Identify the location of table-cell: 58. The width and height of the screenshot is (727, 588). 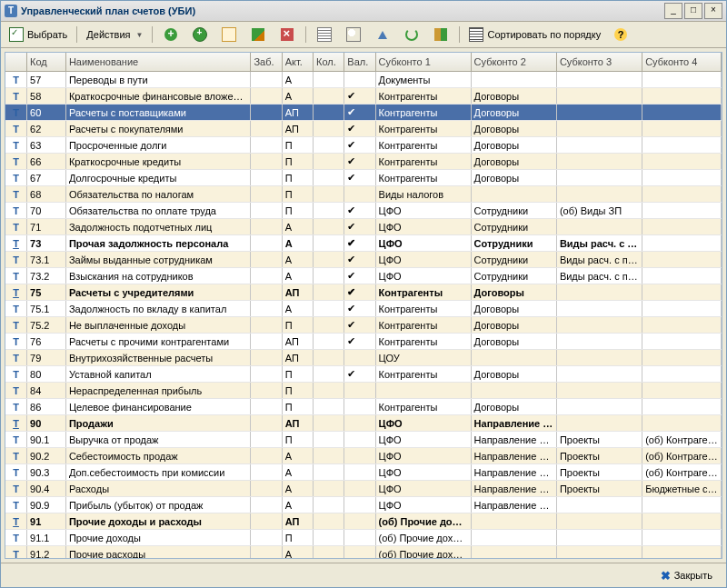
(47, 96).